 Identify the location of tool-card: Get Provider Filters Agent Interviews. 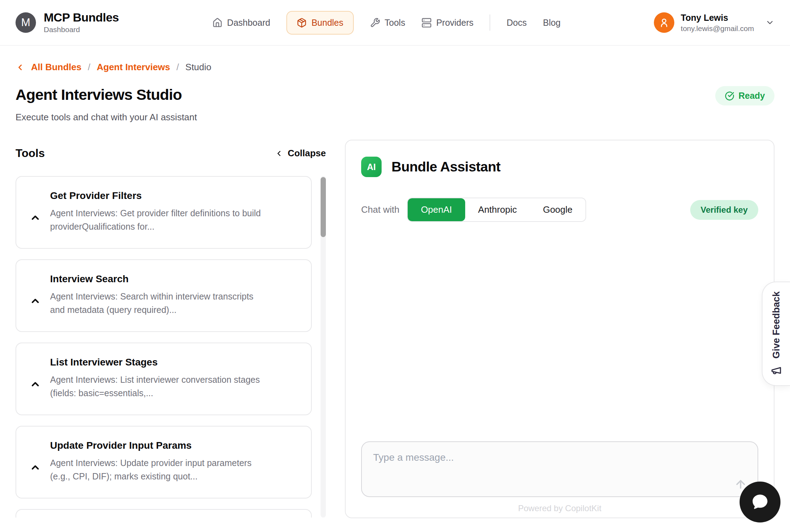
(164, 212).